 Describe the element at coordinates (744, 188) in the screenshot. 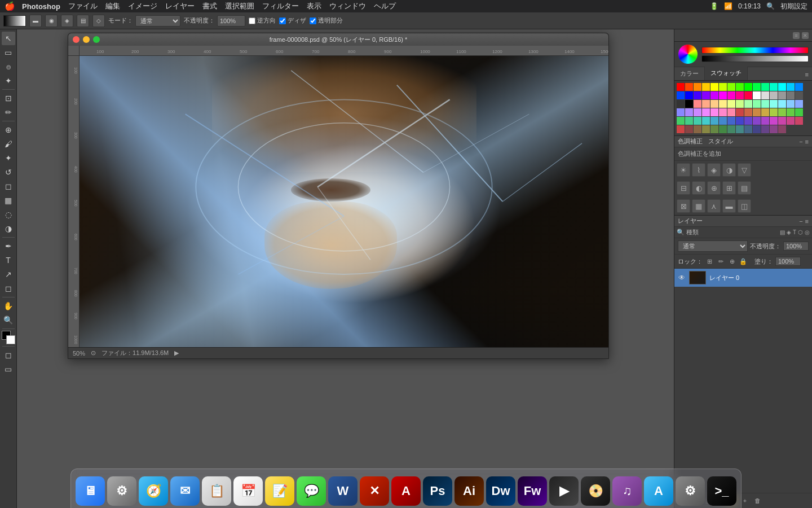

I see `adj-color-lookup-icon: ▤` at that location.